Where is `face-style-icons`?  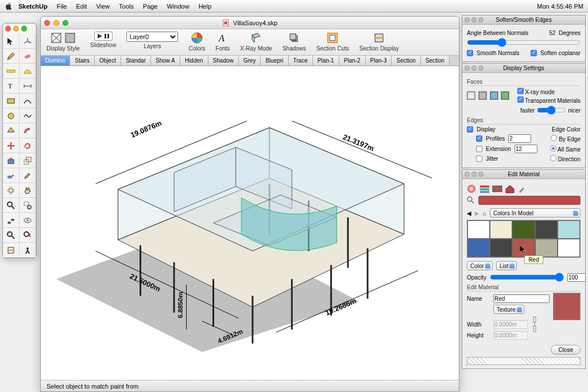 face-style-icons is located at coordinates (489, 96).